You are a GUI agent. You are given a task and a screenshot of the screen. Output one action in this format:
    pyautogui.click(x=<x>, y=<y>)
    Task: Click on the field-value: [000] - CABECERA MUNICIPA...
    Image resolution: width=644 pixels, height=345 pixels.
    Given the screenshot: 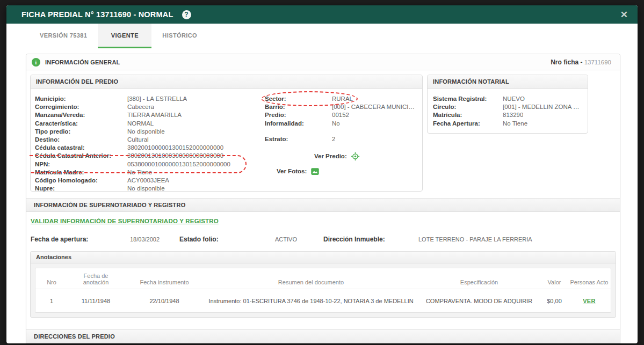 What is the action you would take?
    pyautogui.click(x=375, y=107)
    